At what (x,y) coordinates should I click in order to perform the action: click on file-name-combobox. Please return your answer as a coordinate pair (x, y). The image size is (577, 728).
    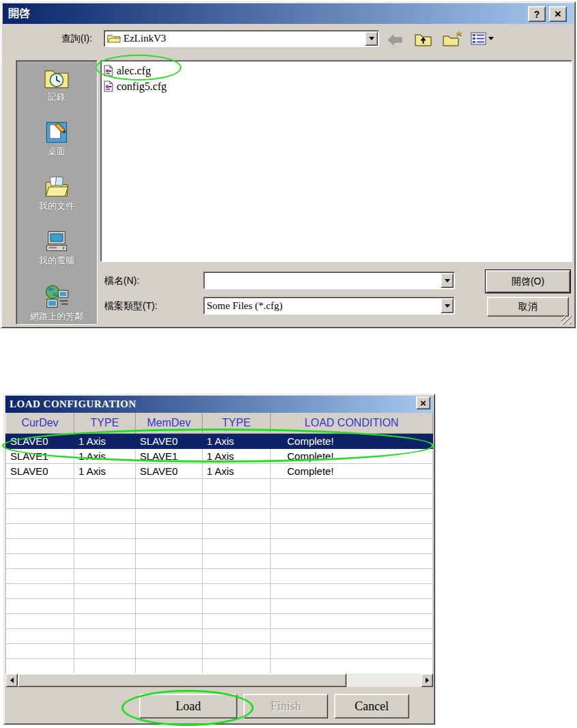
    Looking at the image, I should click on (329, 280).